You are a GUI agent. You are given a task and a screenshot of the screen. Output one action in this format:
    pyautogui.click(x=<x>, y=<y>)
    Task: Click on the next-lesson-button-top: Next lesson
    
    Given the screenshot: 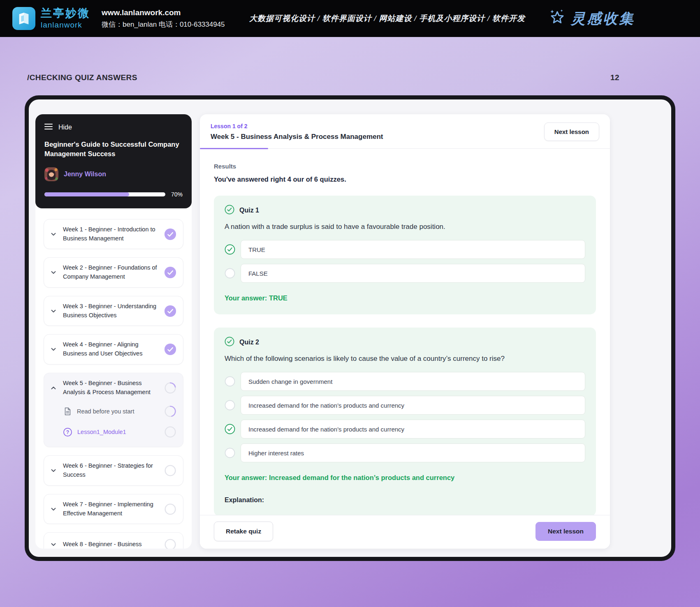 What is the action you would take?
    pyautogui.click(x=572, y=132)
    